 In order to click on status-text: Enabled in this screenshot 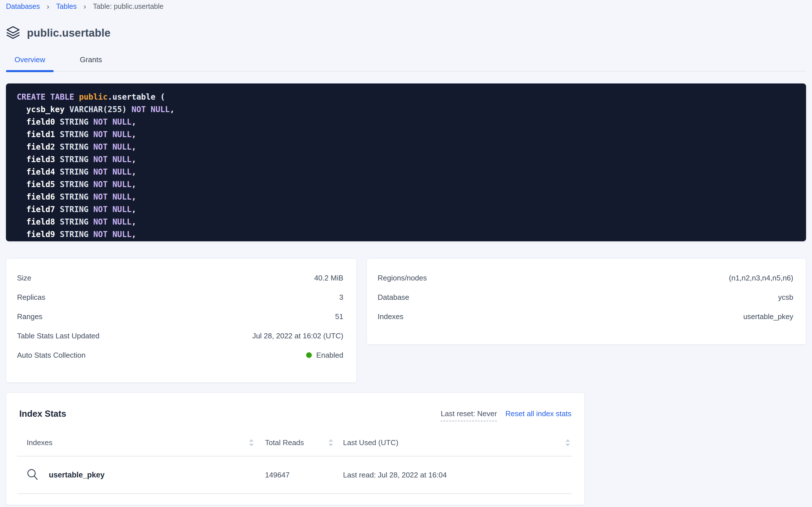, I will do `click(330, 355)`.